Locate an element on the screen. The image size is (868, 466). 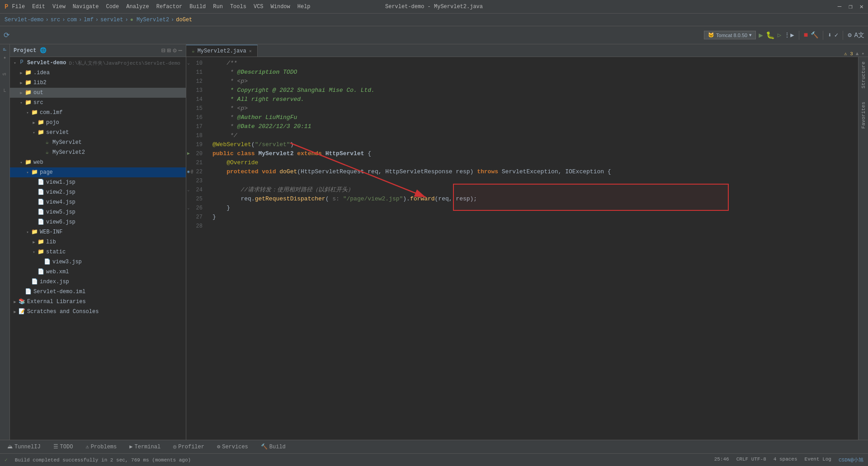
debug-icon: 🐛 is located at coordinates (770, 35).